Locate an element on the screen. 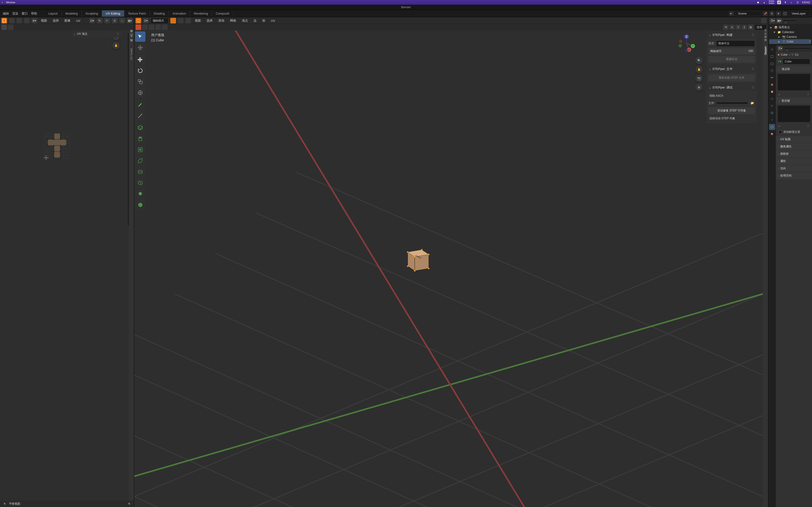 The width and height of the screenshot is (812, 507). tool-spin is located at coordinates (140, 205).